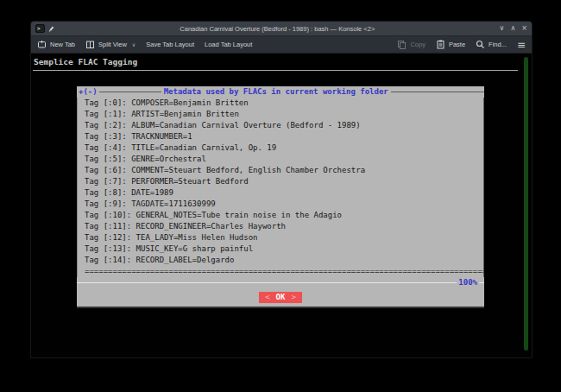 The height and width of the screenshot is (392, 561). What do you see at coordinates (284, 149) in the screenshot?
I see `tag-line: Tag [:4]: TITLE=Canadian Carnival, Op. 1…` at bounding box center [284, 149].